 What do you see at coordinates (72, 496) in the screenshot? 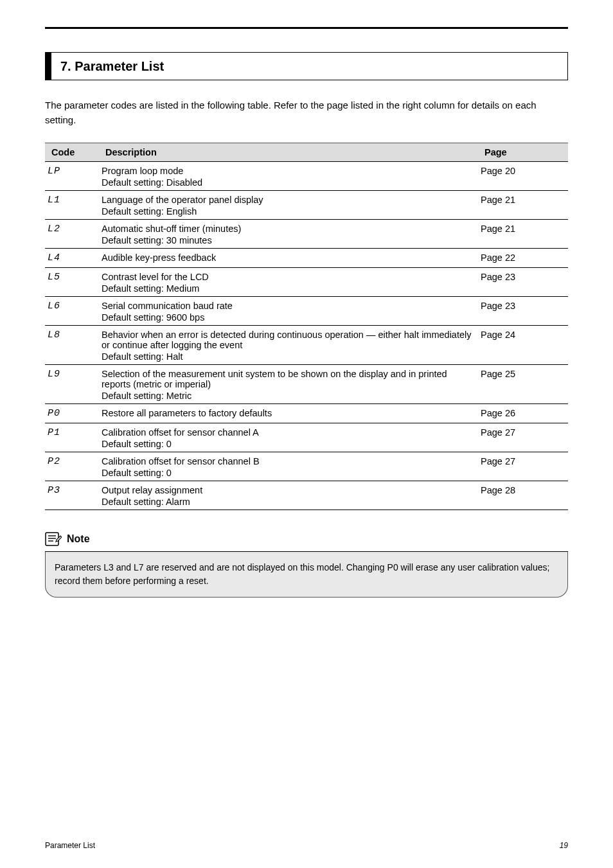
I see `param-code: P3` at bounding box center [72, 496].